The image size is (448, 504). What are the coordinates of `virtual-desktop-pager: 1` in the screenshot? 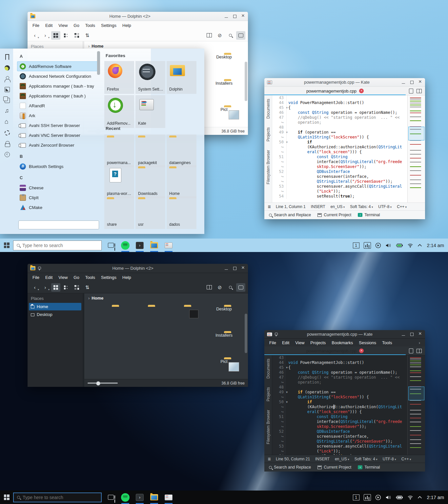 It's located at (356, 497).